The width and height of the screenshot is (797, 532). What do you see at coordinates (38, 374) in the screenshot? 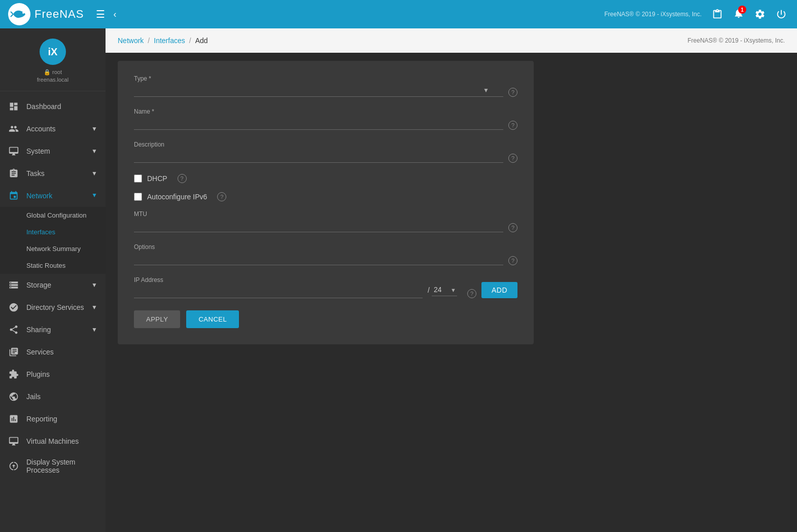
I see `sidebar-item-plugins-label: Plugins` at bounding box center [38, 374].